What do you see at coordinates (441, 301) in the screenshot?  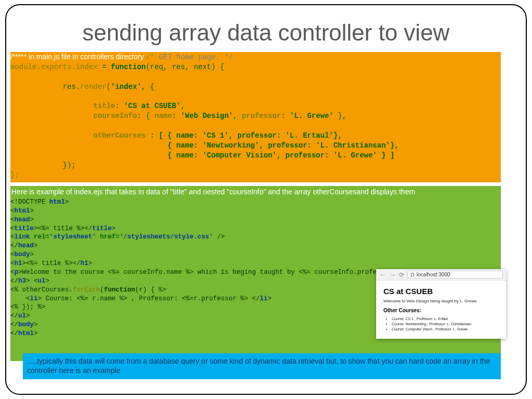 I see `preview-p: Welcome to Web Design being taught by L.…` at bounding box center [441, 301].